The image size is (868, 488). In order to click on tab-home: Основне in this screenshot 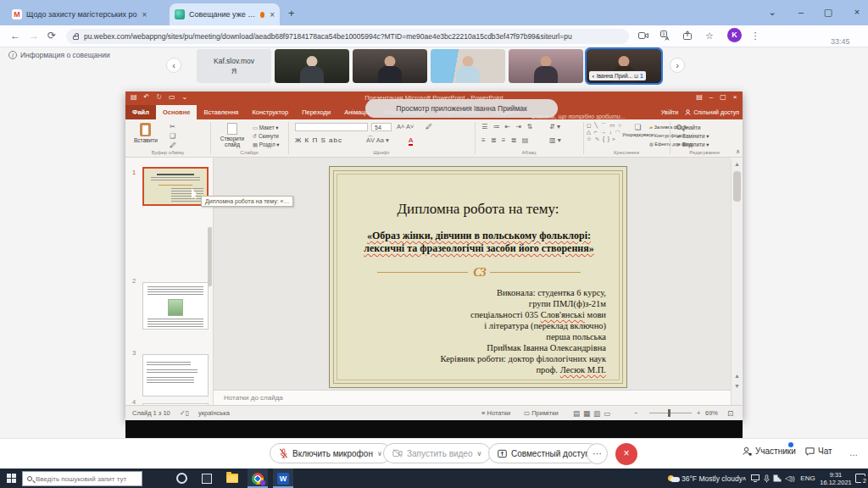, I will do `click(176, 112)`.